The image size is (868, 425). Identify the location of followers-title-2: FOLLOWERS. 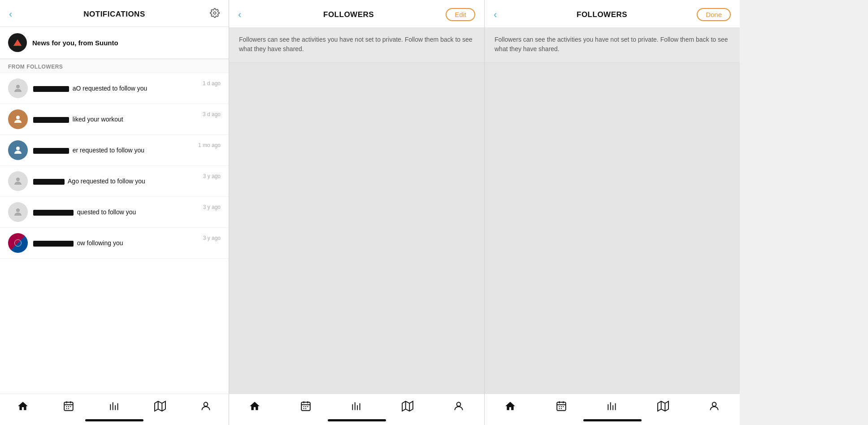
(602, 15).